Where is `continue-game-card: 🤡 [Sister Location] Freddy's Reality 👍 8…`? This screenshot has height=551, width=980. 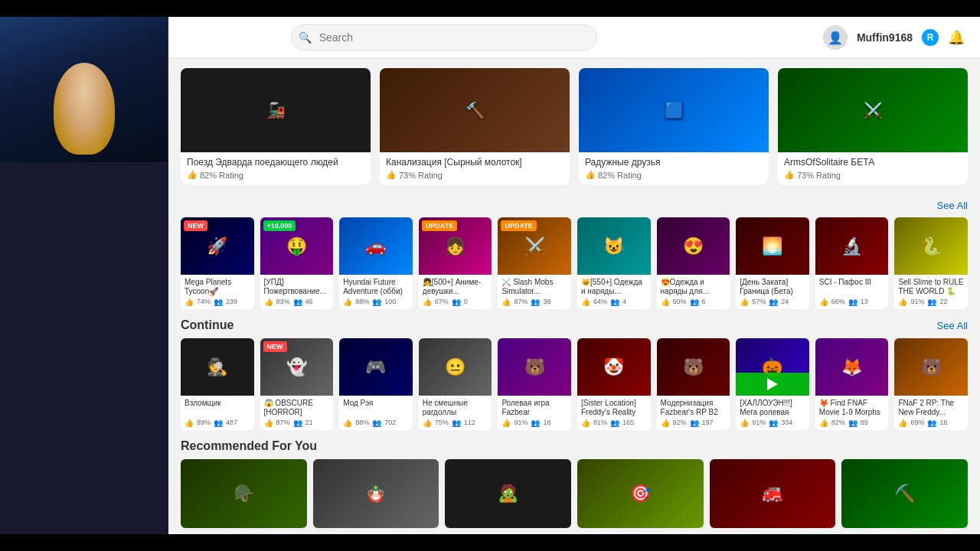
continue-game-card: 🤡 [Sister Location] Freddy's Reality 👍 8… is located at coordinates (614, 384).